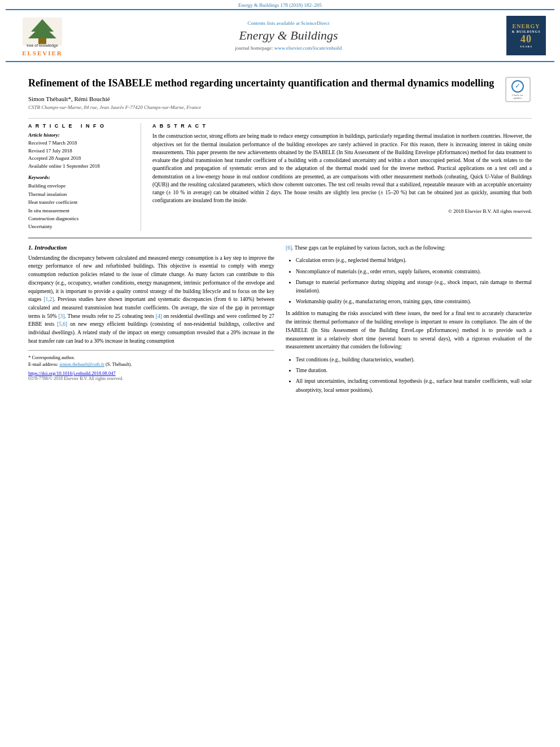  I want to click on copyright-notice: © 2018 Elsevier B.V. All rights reserved…, so click(342, 211).